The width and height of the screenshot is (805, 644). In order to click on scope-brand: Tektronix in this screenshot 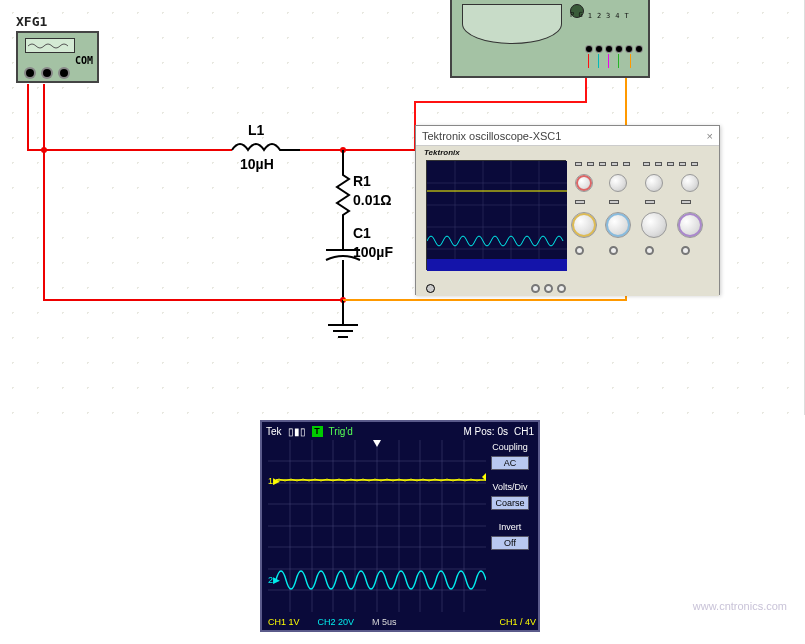, I will do `click(442, 152)`.